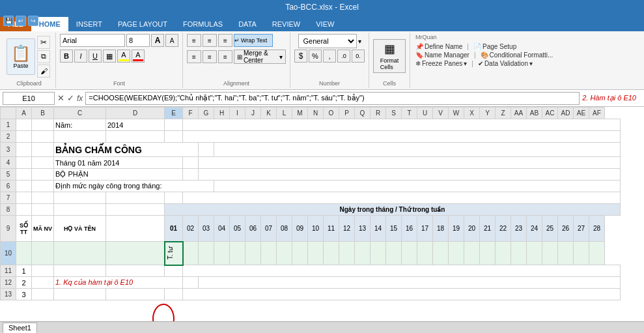  What do you see at coordinates (300, 113) in the screenshot?
I see `col-header-M: M` at bounding box center [300, 113].